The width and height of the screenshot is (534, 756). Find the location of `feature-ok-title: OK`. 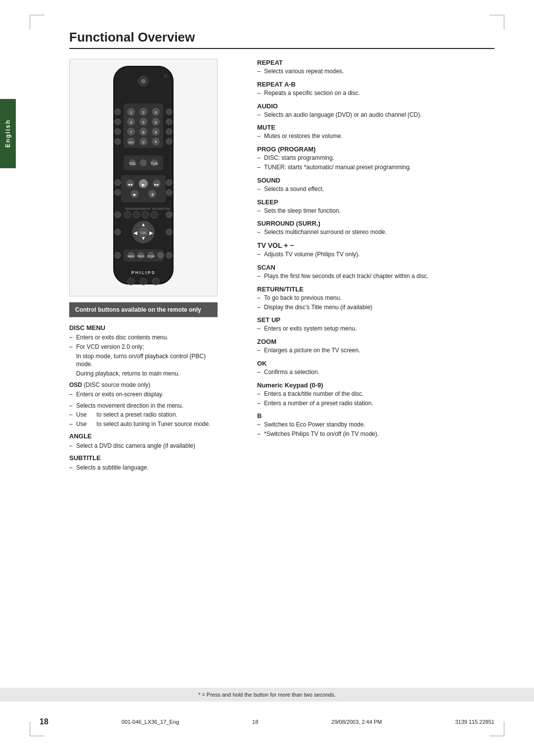

feature-ok-title: OK is located at coordinates (376, 363).